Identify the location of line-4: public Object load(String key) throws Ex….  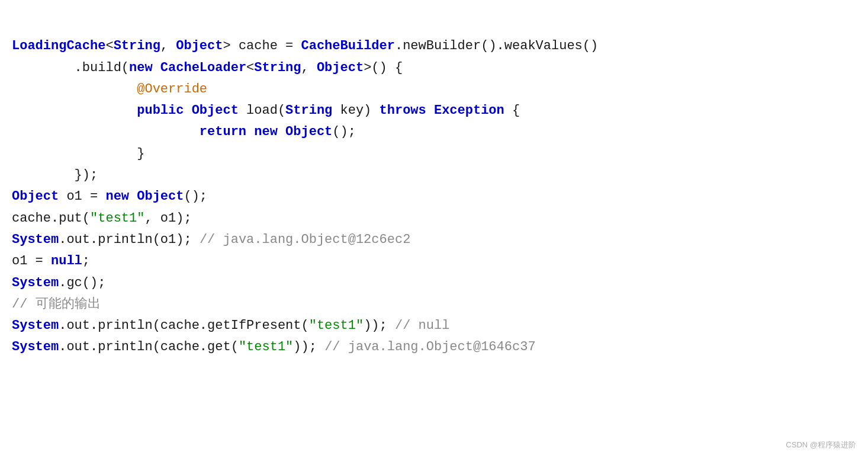
(266, 110).